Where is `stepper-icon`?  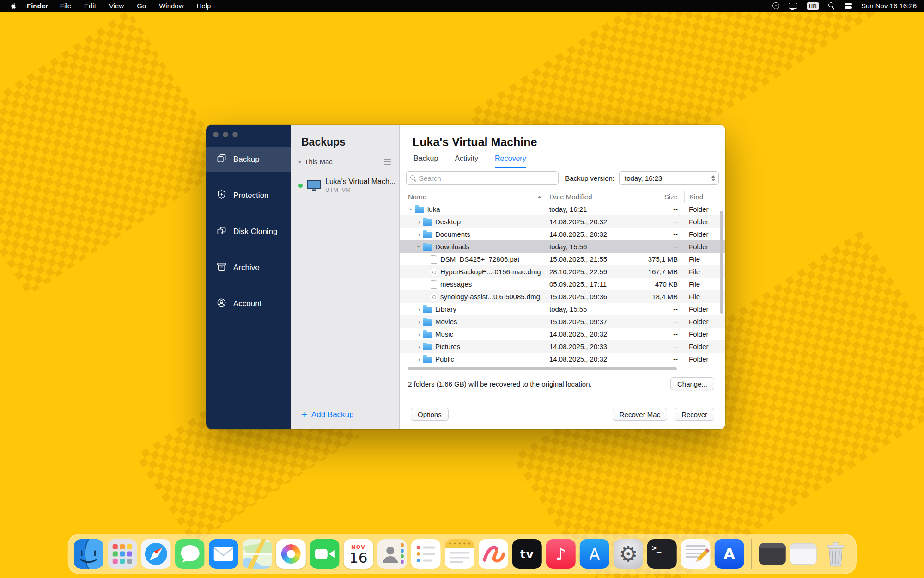 stepper-icon is located at coordinates (713, 178).